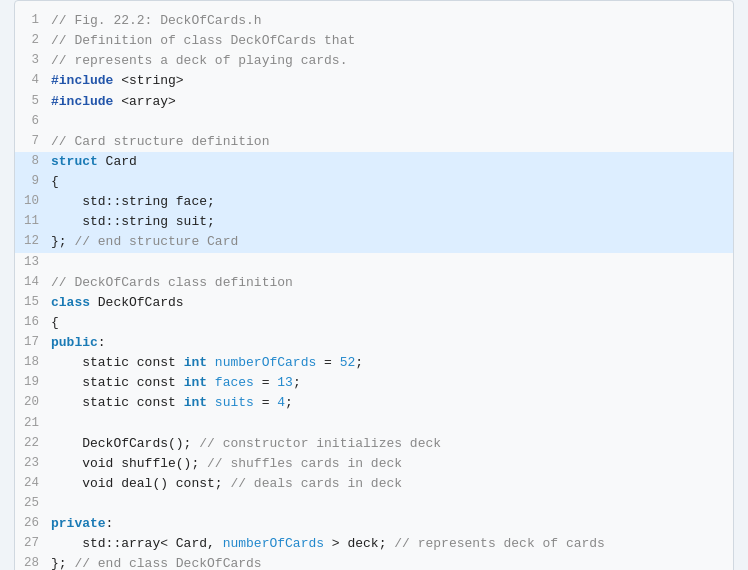  What do you see at coordinates (37, 202) in the screenshot?
I see `line-number: 10` at bounding box center [37, 202].